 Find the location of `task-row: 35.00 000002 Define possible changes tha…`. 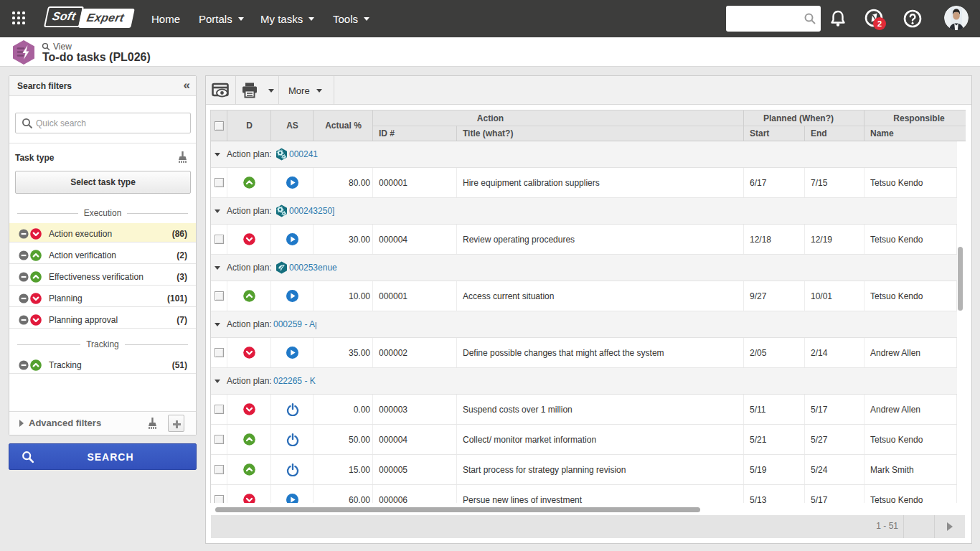

task-row: 35.00 000002 Define possible changes tha… is located at coordinates (584, 353).